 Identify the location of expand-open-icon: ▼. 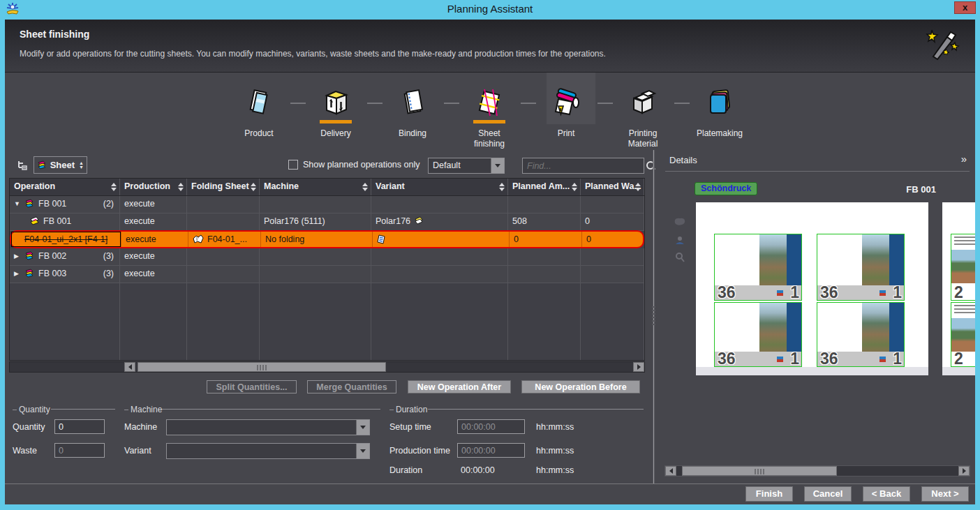
(17, 204).